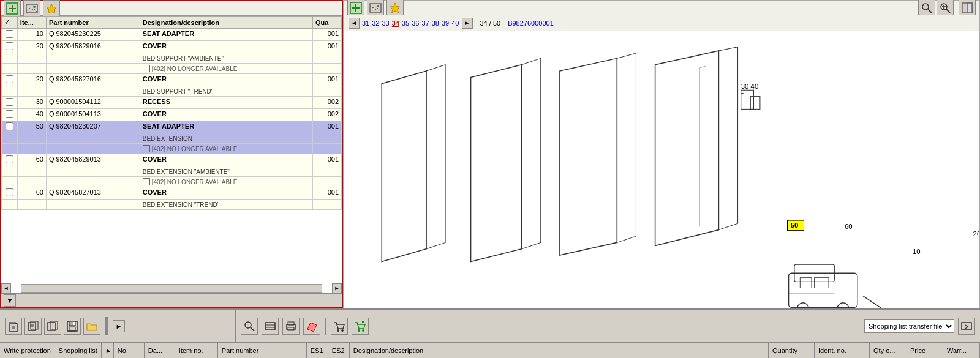 This screenshot has height=358, width=980. What do you see at coordinates (354, 23) in the screenshot?
I see `nav-prev-button: ◄` at bounding box center [354, 23].